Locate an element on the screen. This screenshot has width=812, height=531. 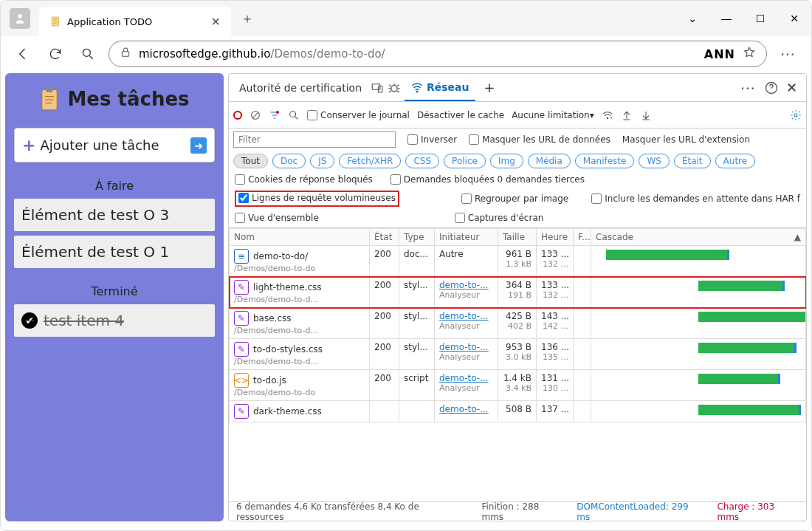
table-row: <>to-do.js/Demos/demo-to-do200scriptdemo… is located at coordinates (518, 386).